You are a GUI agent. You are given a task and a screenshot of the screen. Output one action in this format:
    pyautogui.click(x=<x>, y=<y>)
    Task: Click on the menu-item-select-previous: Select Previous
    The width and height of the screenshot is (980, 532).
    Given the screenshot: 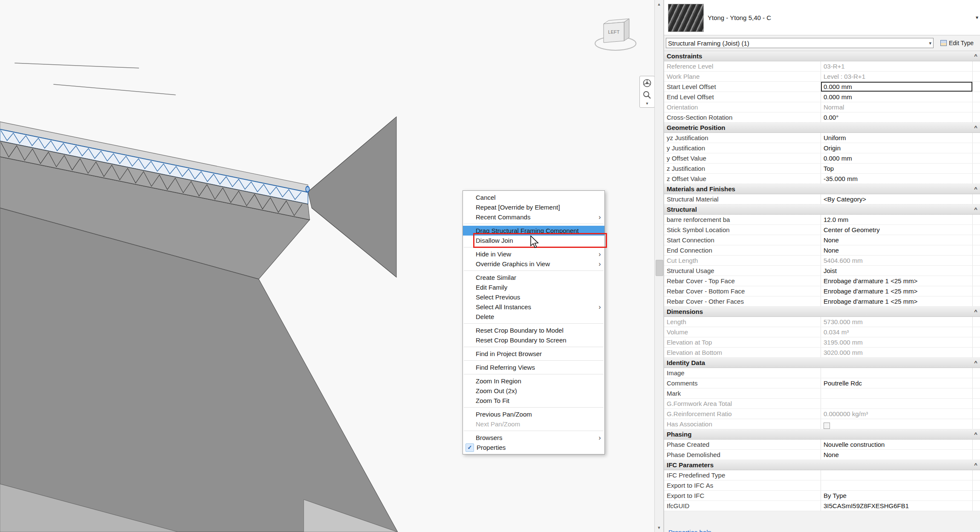 What is the action you would take?
    pyautogui.click(x=534, y=297)
    